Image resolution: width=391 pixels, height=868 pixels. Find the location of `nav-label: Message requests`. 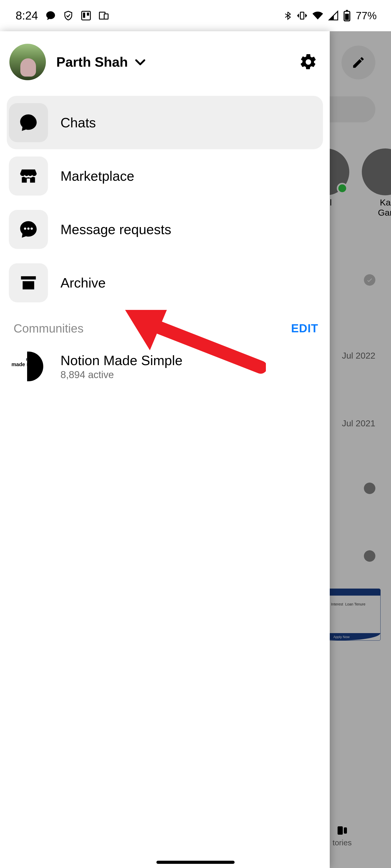

nav-label: Message requests is located at coordinates (116, 229).